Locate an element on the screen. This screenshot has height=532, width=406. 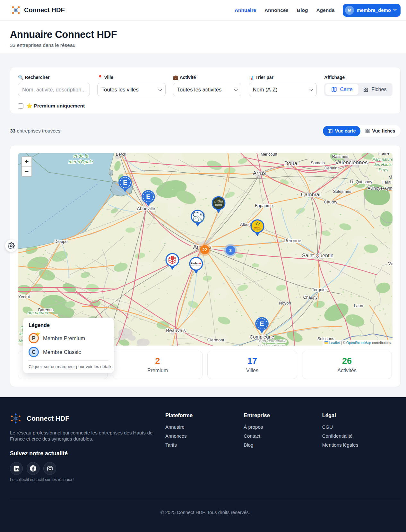
svg-text: Parc naturel is located at coordinates (383, 159).